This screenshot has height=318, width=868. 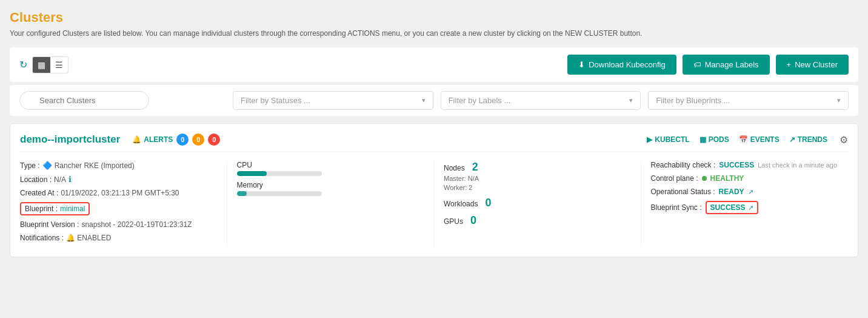 What do you see at coordinates (434, 64) in the screenshot?
I see `toolbar: ↻ ▦ ☰ ⬇ Download Kubeconfig 🏷 Manage Lab…` at bounding box center [434, 64].